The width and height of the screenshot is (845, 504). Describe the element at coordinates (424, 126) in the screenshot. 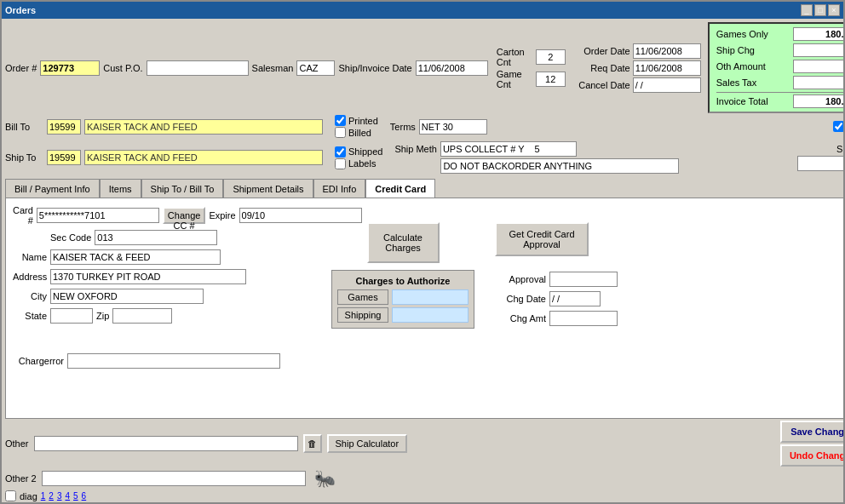

I see `bill-to-row: Bill To Printed Billed` at that location.